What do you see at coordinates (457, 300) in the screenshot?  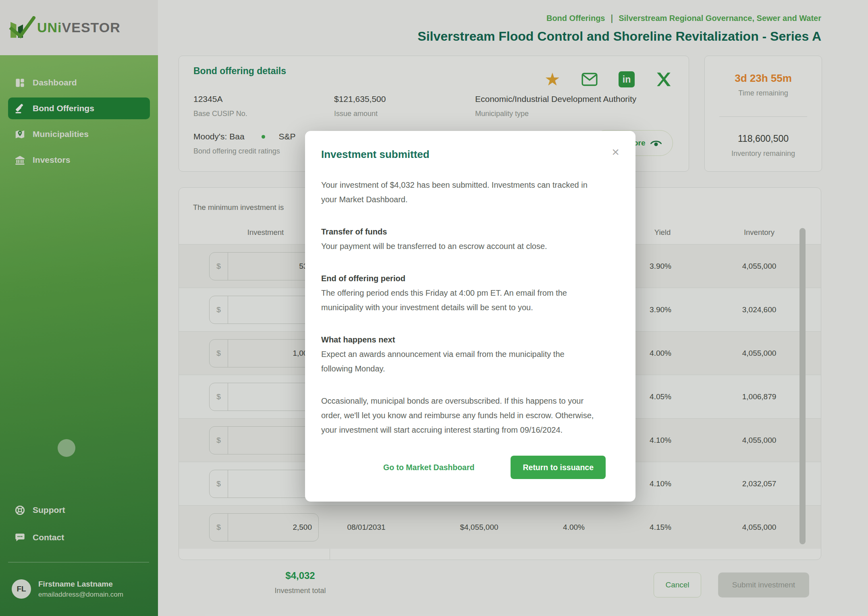 I see `section-body: The offering period ends this Friday at …` at bounding box center [457, 300].